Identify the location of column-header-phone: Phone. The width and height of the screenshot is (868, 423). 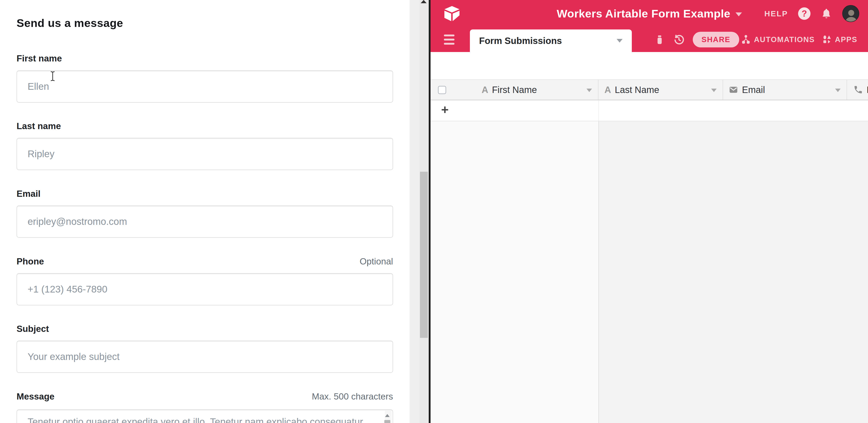
(858, 90).